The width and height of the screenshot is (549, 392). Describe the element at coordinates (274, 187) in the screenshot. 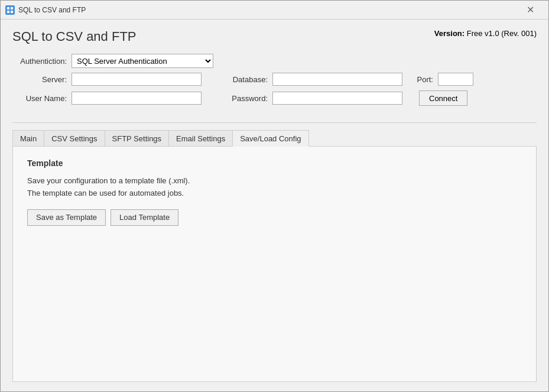

I see `template-description: Save your configuration to a template fi…` at that location.